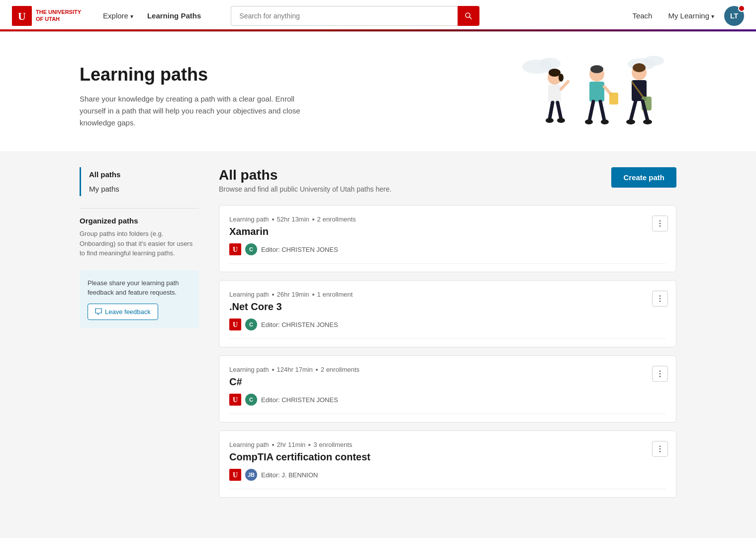 This screenshot has height=538, width=756. What do you see at coordinates (305, 189) in the screenshot?
I see `paths-section-desc: Browse and find all public University of…` at bounding box center [305, 189].